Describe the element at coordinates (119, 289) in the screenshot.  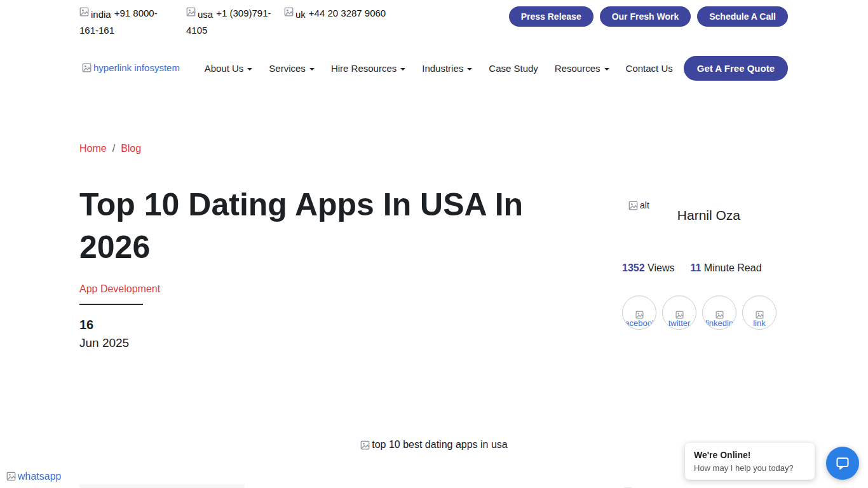
I see `category-link: App Development` at that location.